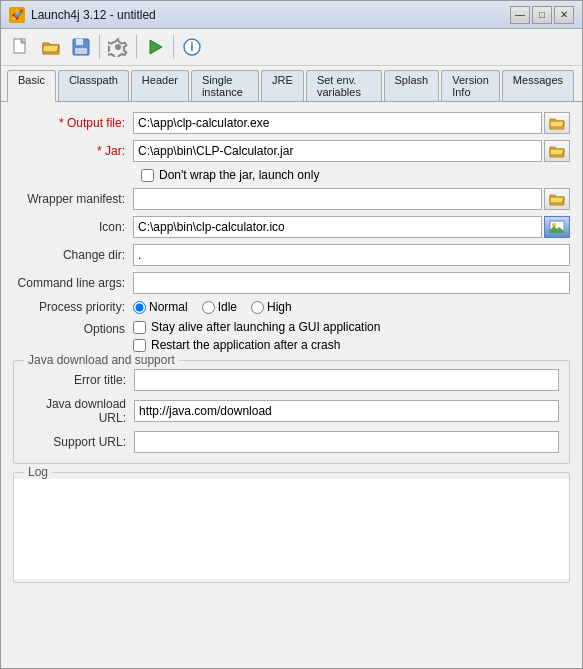  I want to click on priority-idle-text: Idle, so click(228, 307).